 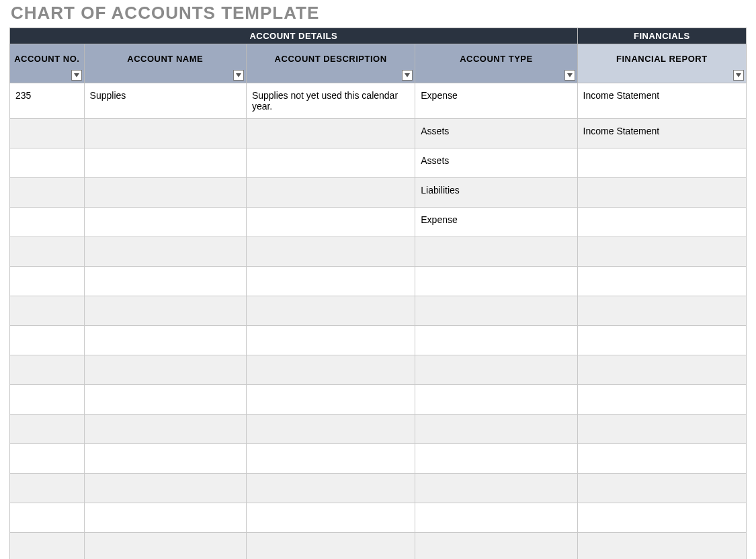 What do you see at coordinates (496, 193) in the screenshot?
I see `cell-type: Liabilities` at bounding box center [496, 193].